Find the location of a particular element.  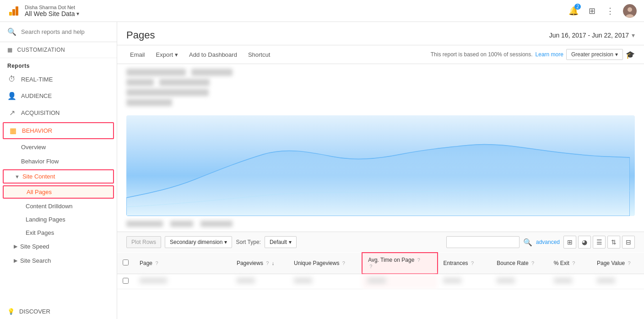

sidebar-item-audience: 👤 AUDIENCE is located at coordinates (59, 96).